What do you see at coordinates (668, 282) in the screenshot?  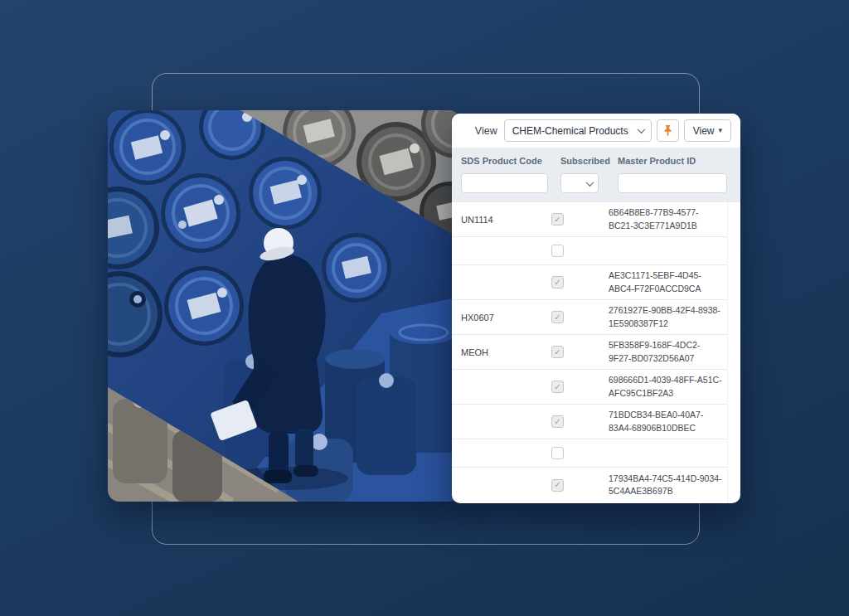 I see `master-product-id-cell: AE3C1171-5EBF-4D45-ABC4-F72F0ACCD9CA` at bounding box center [668, 282].